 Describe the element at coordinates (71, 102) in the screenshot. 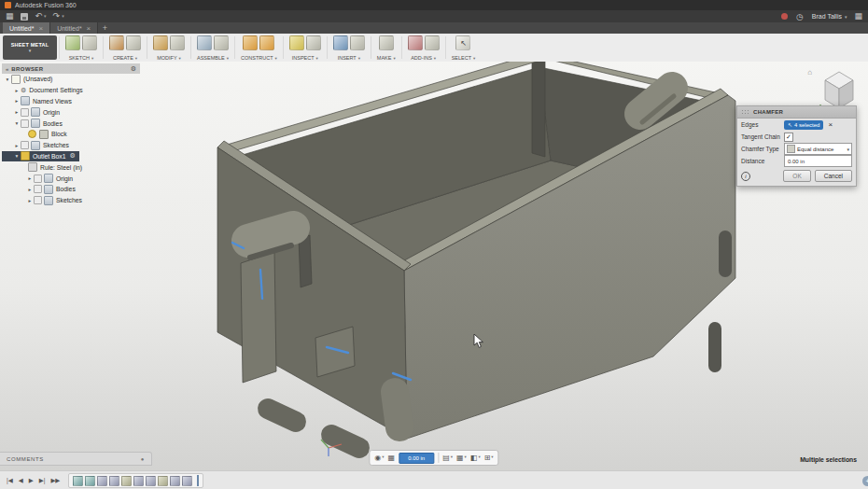

I see `browser-item-named-views: ▸ Named Views` at that location.